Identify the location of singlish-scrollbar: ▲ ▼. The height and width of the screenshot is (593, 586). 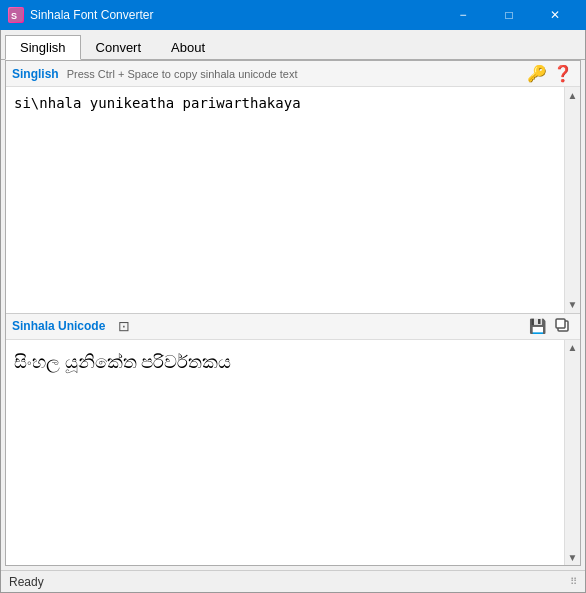
(572, 200).